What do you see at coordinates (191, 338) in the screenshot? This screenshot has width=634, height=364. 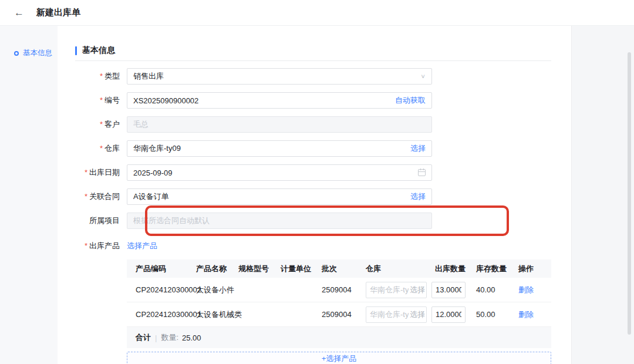 I see `summary-qty-value: 25.00` at bounding box center [191, 338].